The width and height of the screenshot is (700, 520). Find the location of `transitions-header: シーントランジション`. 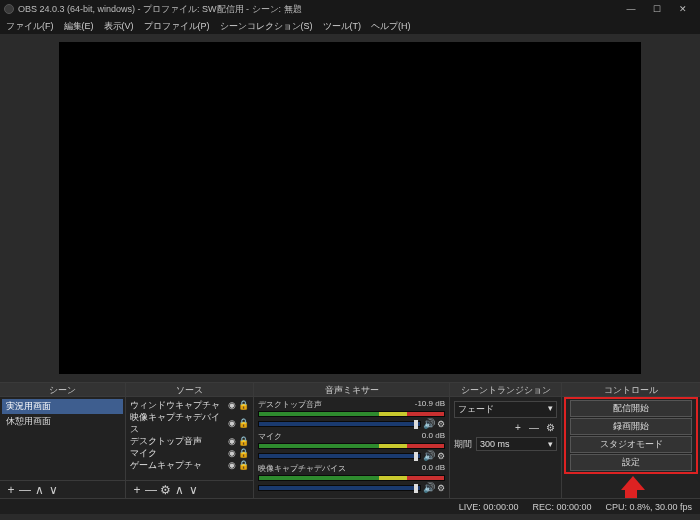

transitions-header: シーントランジション is located at coordinates (506, 390).